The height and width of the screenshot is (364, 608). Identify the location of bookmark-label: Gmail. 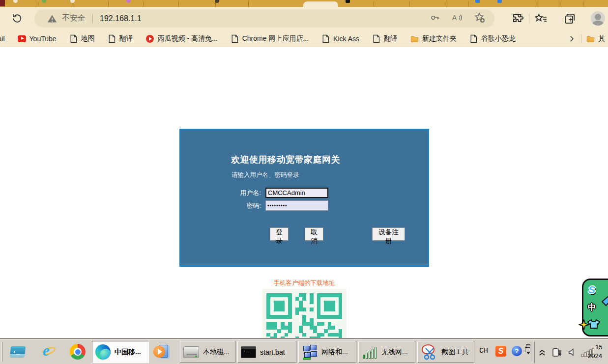
(2, 39).